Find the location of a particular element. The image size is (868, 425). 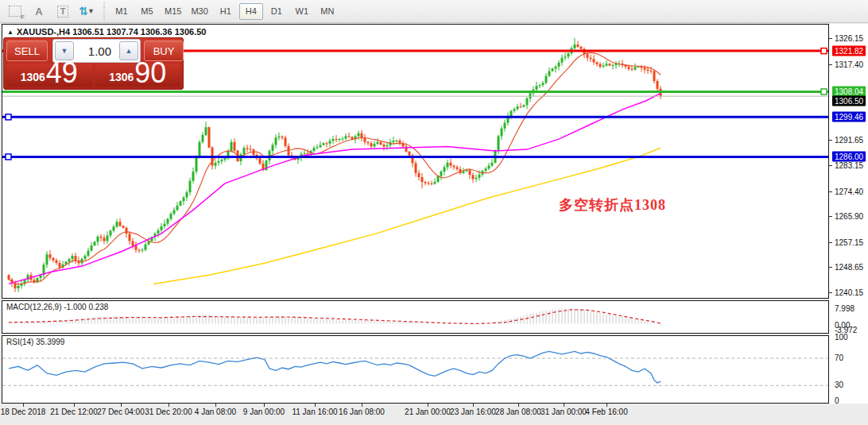

price-level-badge: 1321.82 is located at coordinates (849, 51).